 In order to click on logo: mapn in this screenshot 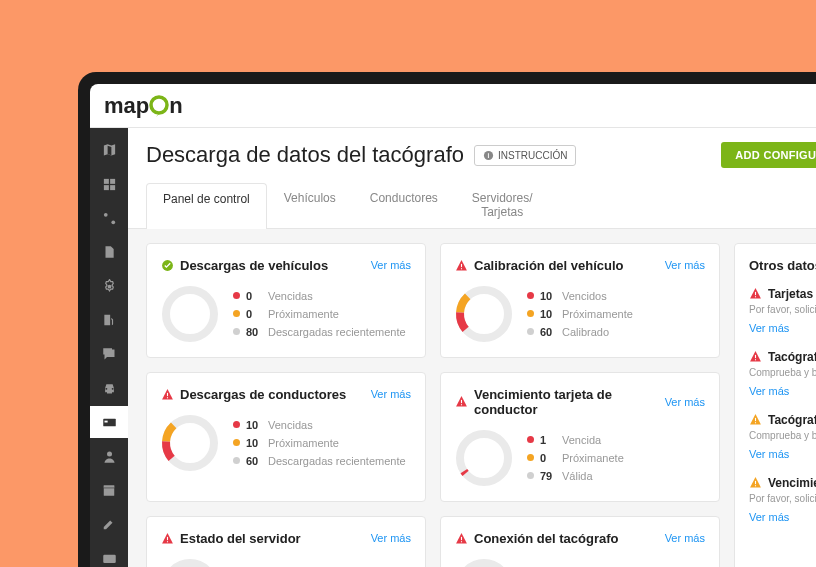, I will do `click(144, 106)`.